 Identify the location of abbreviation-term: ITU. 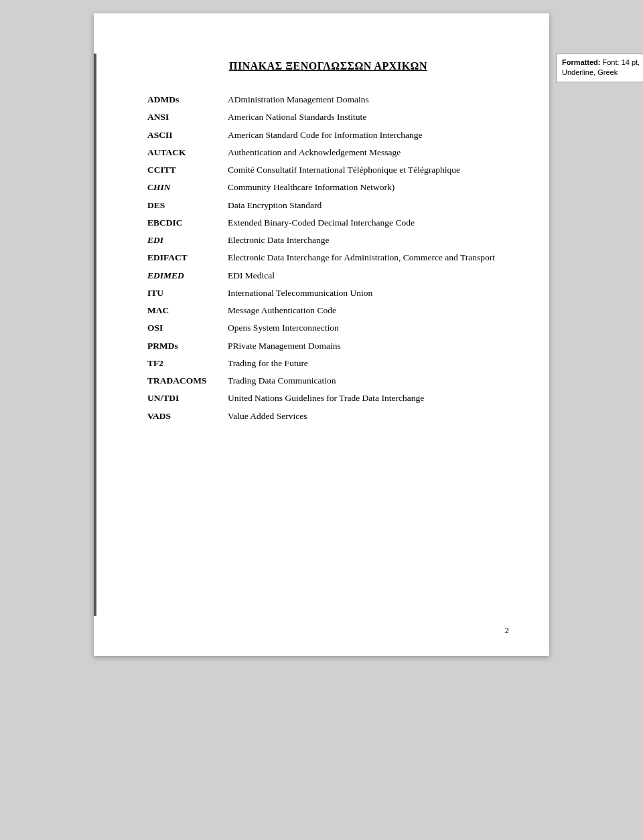
(188, 293).